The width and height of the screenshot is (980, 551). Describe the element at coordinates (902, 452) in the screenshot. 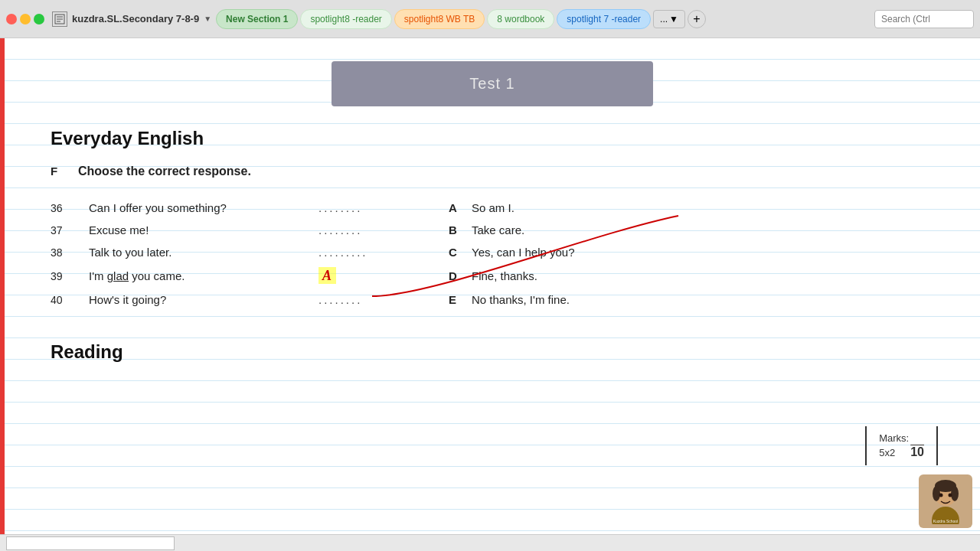

I see `marks-fraction: 5x2 10` at that location.